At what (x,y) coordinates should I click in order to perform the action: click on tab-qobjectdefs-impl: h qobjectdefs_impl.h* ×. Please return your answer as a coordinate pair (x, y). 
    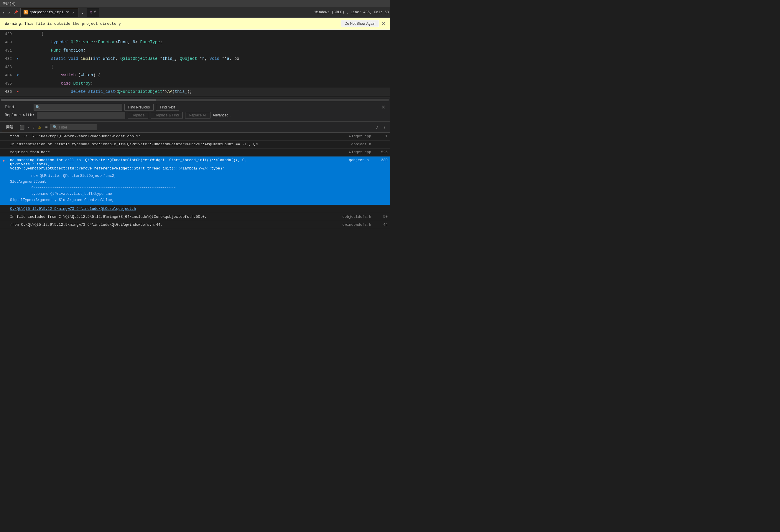
    Looking at the image, I should click on (49, 12).